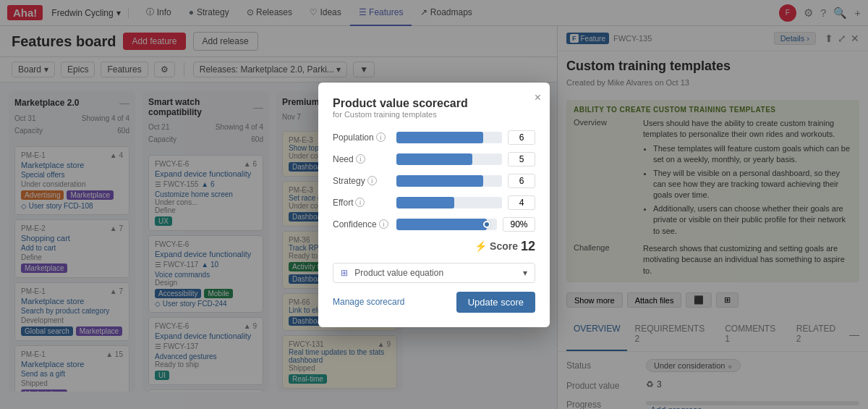 Image resolution: width=868 pixels, height=409 pixels. What do you see at coordinates (522, 138) in the screenshot?
I see `population-input` at bounding box center [522, 138].